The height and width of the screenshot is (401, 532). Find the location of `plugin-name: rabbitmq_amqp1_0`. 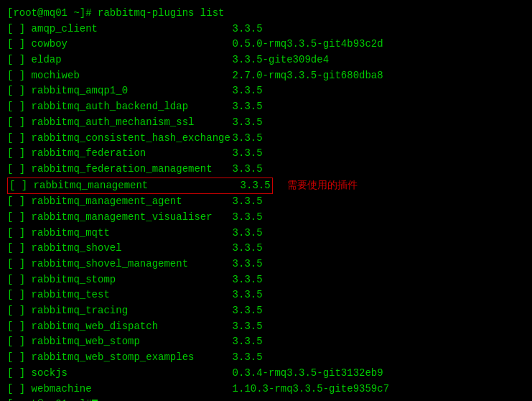

plugin-name: rabbitmq_amqp1_0 is located at coordinates (132, 91).